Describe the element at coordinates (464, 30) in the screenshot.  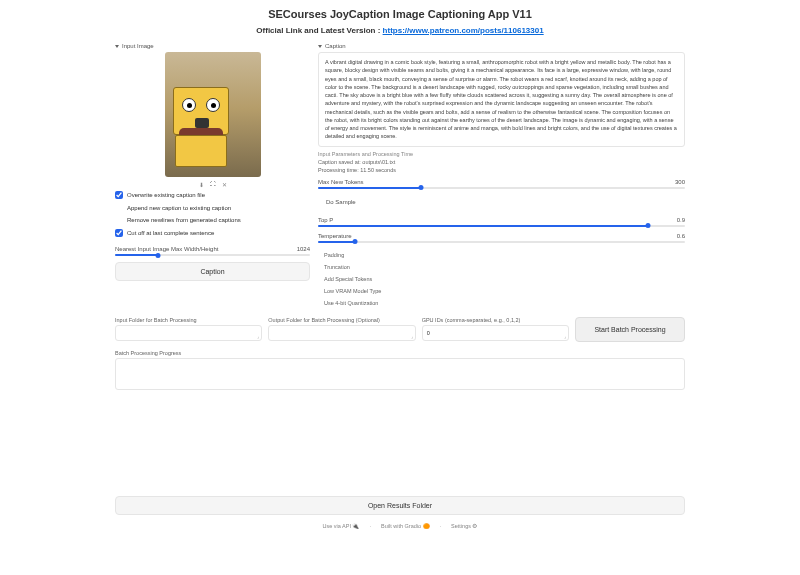
I see `patreon-link: https://www.patreon.com/posts/110613301` at that location.